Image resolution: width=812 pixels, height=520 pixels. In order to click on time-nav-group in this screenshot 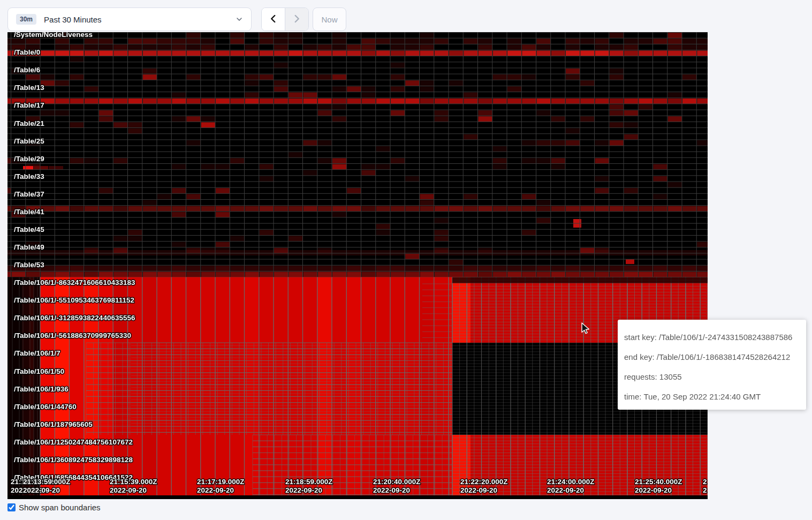, I will do `click(285, 19)`.